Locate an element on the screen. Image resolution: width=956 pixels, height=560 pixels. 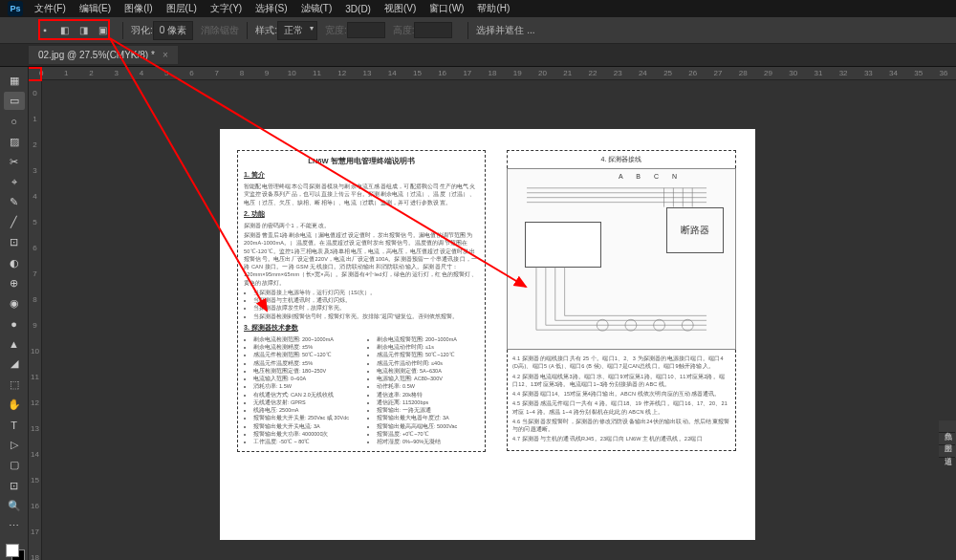
tool-6: ✎ is located at coordinates (14, 203).